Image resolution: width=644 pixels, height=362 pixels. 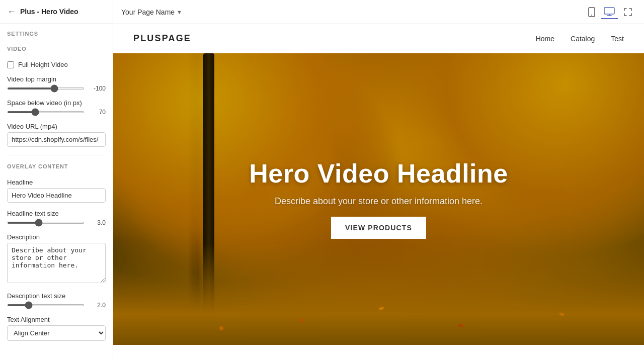 I want to click on page-name-button: Your Page Name ▼, so click(x=152, y=12).